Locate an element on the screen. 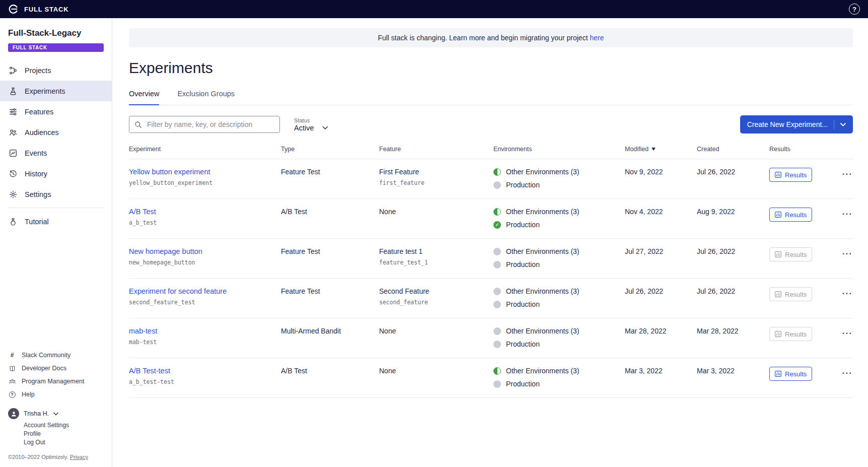 Image resolution: width=868 pixels, height=467 pixels. other-environments-status-icon is located at coordinates (497, 172).